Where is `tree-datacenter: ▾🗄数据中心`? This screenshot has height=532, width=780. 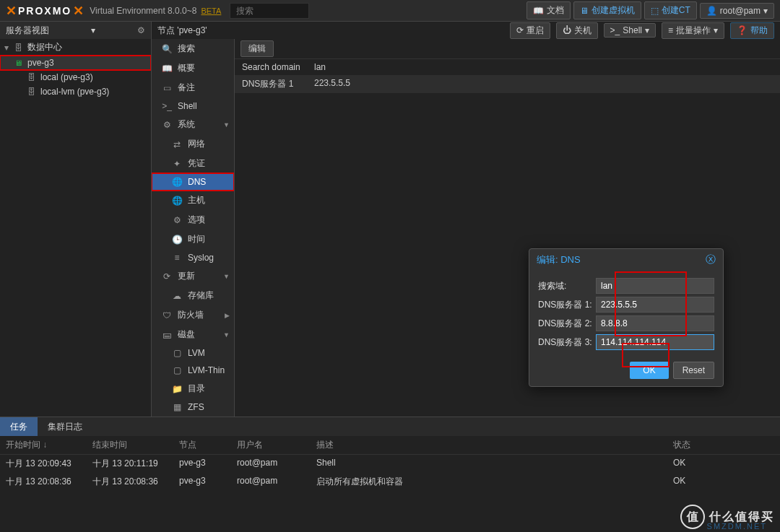
tree-datacenter: ▾🗄数据中心 is located at coordinates (75, 48).